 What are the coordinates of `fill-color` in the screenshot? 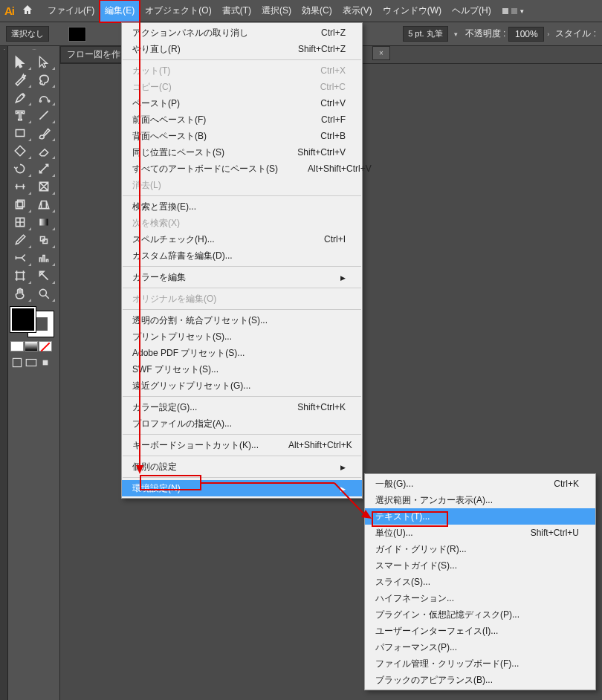 It's located at (23, 320).